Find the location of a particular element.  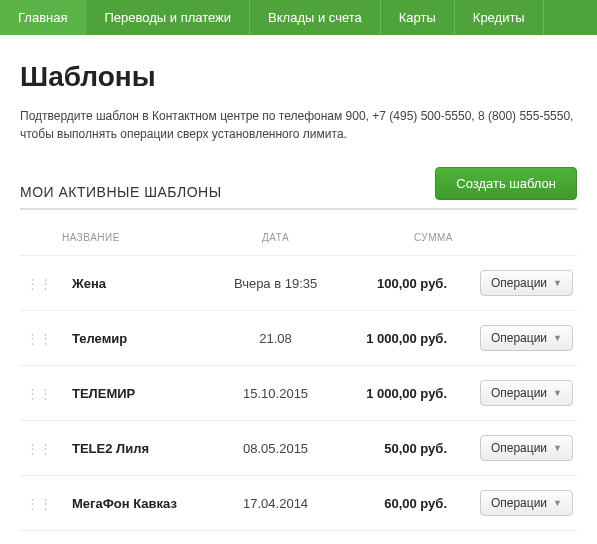

row-name: TELE2 Лиля is located at coordinates (138, 448).